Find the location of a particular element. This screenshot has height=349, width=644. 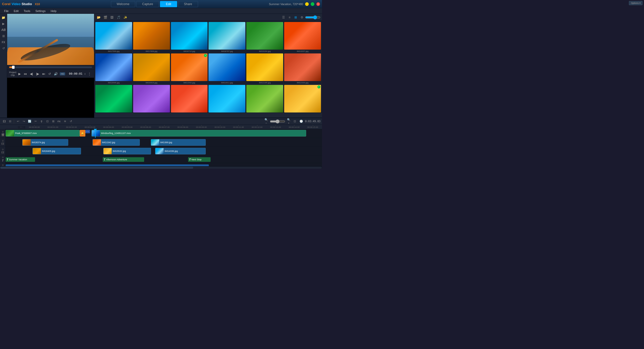

tl-storyboard: ⊟ is located at coordinates (10, 121).